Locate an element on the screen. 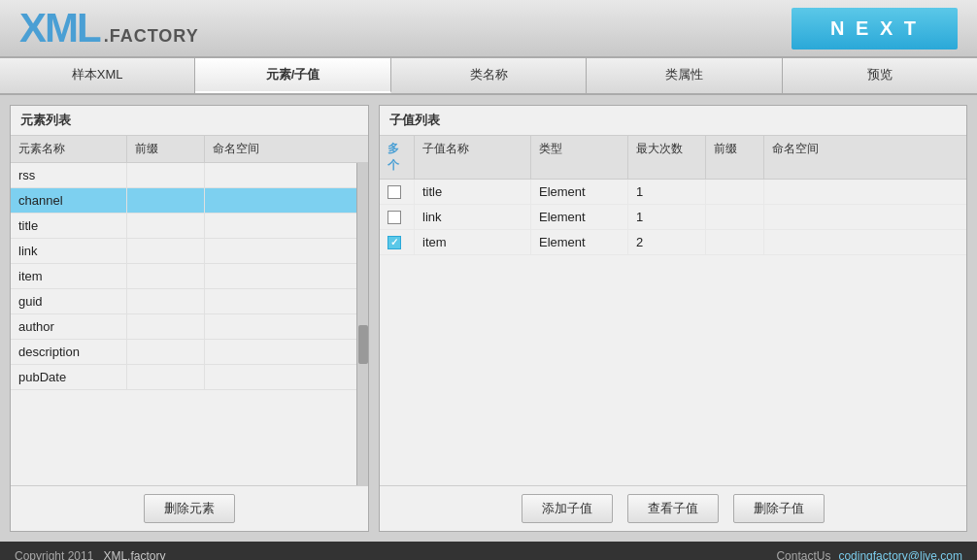 The image size is (977, 560). tab-sample-xml: 样本XML is located at coordinates (97, 76).